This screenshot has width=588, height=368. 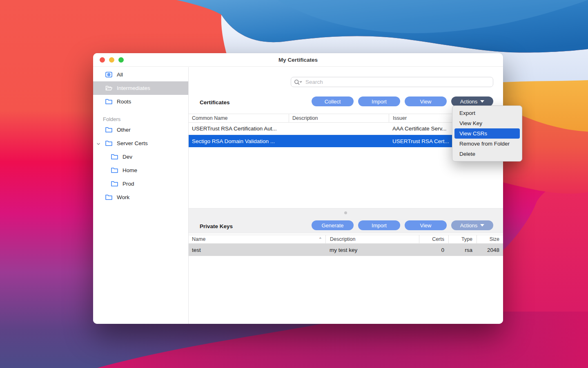 I want to click on search-icon, so click(x=298, y=82).